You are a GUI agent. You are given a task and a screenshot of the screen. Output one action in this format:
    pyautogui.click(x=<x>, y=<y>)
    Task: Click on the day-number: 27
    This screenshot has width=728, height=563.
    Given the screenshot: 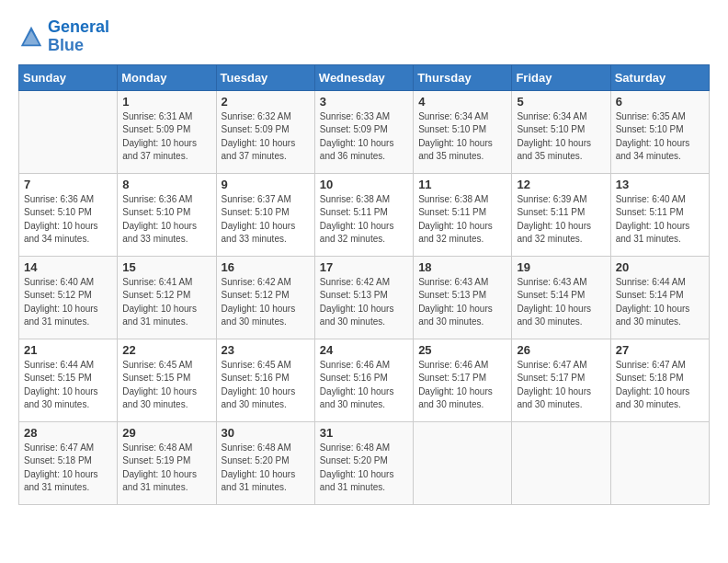 What is the action you would take?
    pyautogui.click(x=660, y=350)
    